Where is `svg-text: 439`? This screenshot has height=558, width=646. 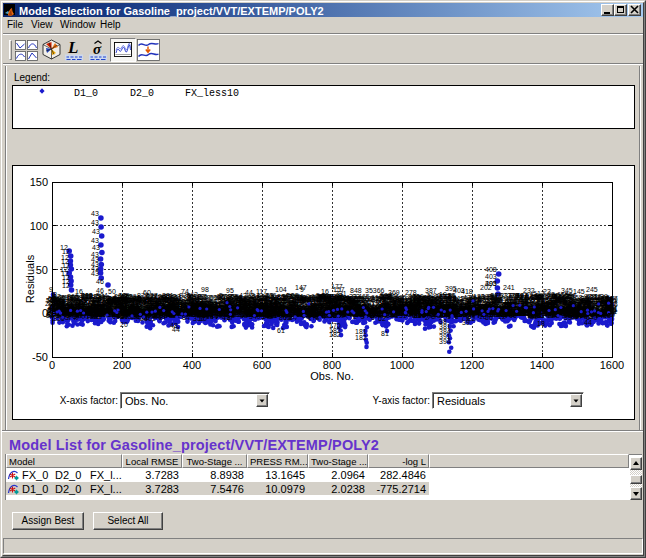
svg-text: 439 is located at coordinates (535, 314).